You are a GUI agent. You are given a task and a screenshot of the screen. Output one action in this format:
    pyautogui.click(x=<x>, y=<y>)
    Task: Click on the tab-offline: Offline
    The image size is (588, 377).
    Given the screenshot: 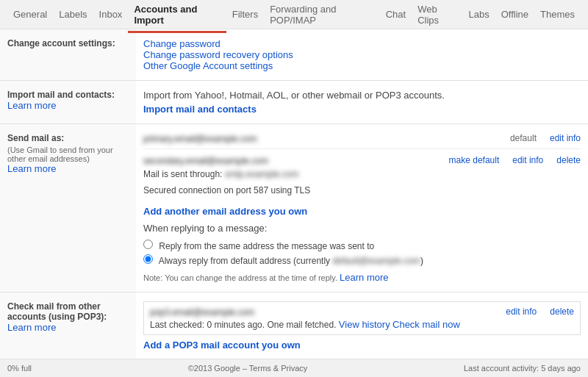 What is the action you would take?
    pyautogui.click(x=514, y=15)
    